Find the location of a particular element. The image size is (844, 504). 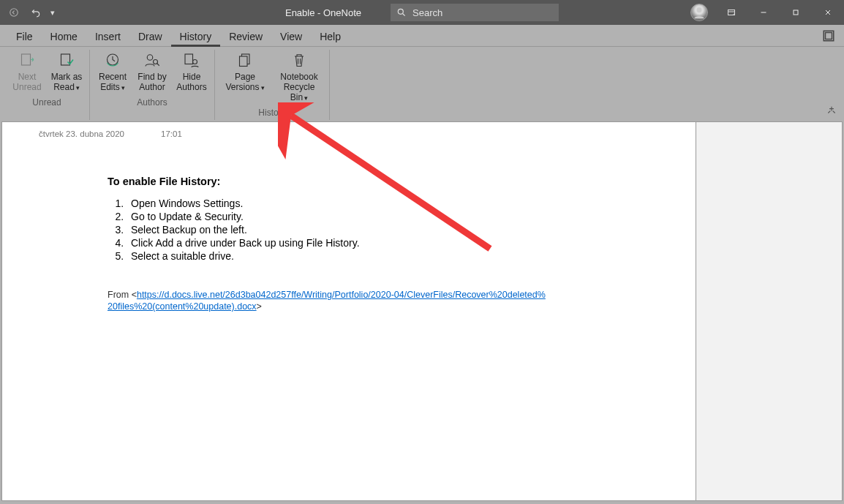

person-search-icon is located at coordinates (152, 61).